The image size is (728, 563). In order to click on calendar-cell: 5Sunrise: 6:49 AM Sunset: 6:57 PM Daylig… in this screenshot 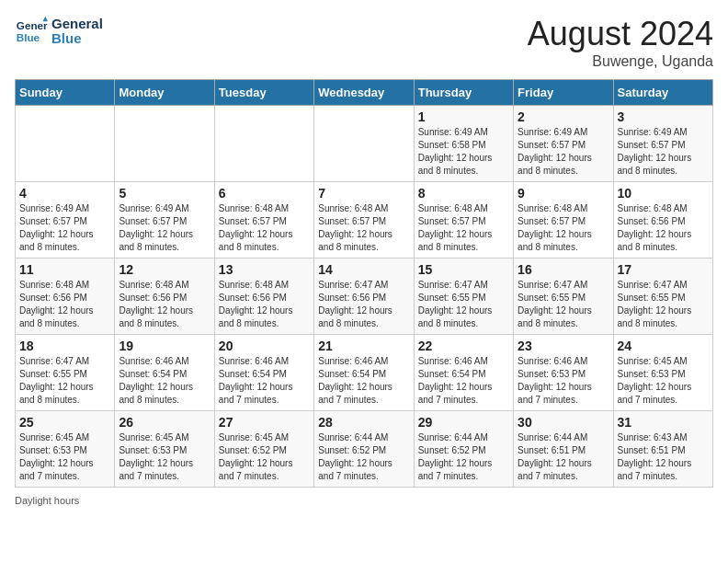, I will do `click(165, 221)`.